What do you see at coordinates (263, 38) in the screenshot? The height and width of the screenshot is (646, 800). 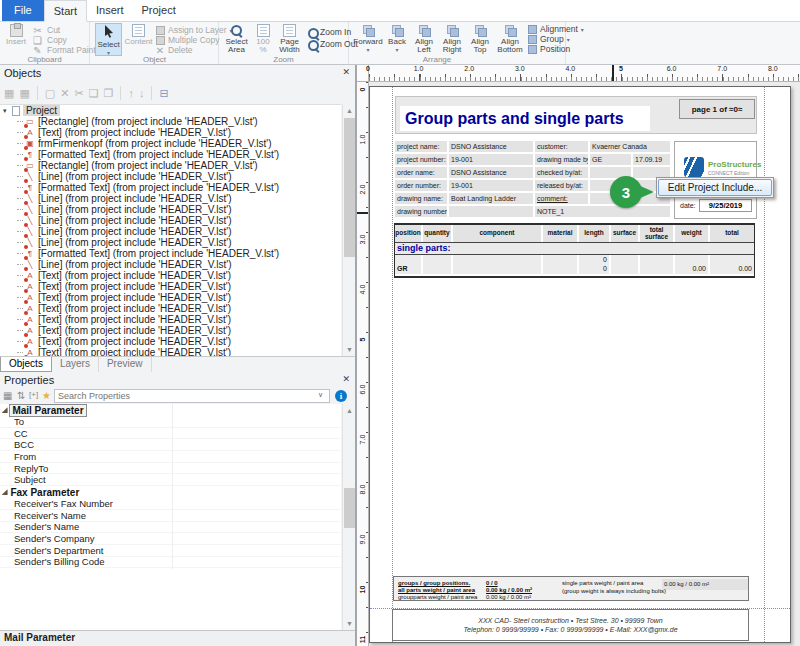 I see `zoom-100-button: 100%` at bounding box center [263, 38].